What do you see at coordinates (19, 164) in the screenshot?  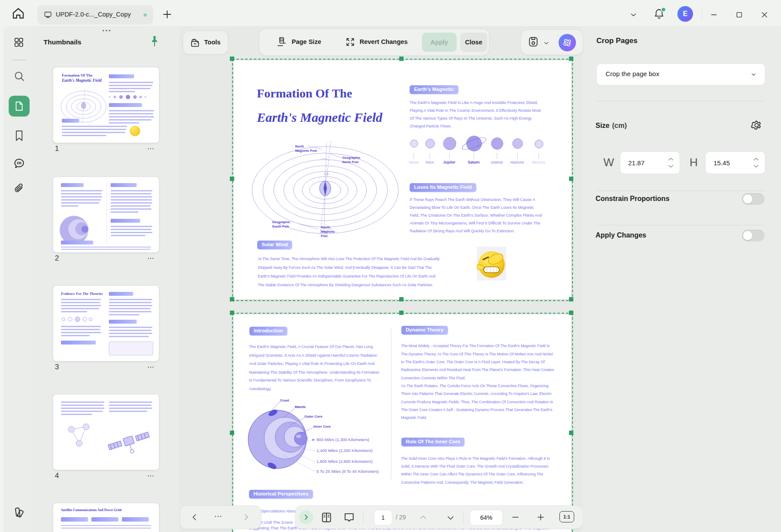 I see `sidebar-item-comments` at bounding box center [19, 164].